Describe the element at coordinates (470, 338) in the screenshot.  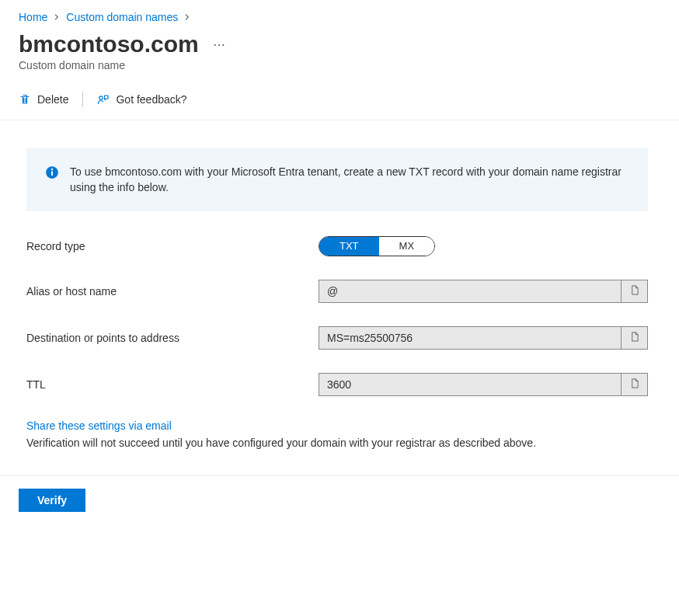
I see `destination-field` at that location.